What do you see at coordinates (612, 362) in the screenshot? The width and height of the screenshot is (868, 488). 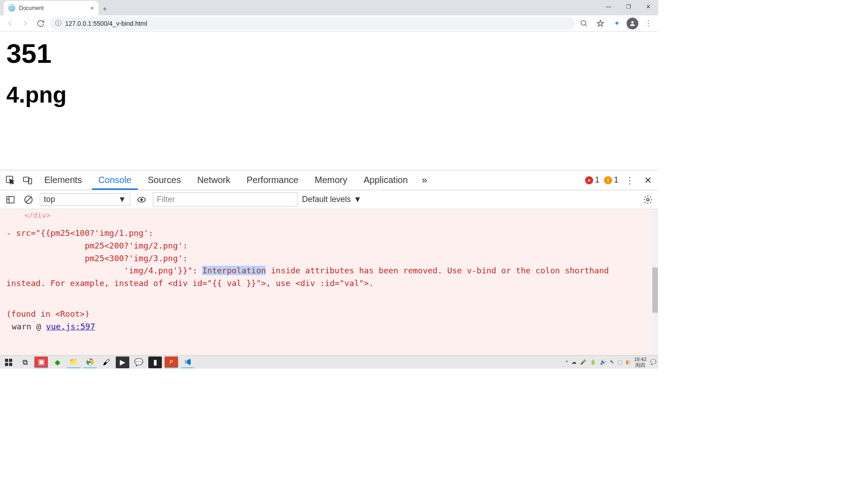 I see `tray-app-icon: ✎` at bounding box center [612, 362].